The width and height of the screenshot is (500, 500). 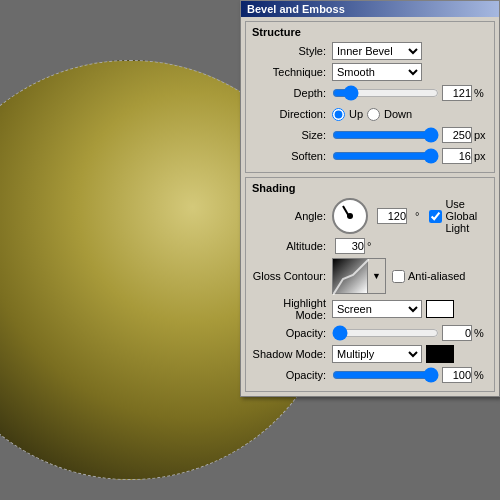 What do you see at coordinates (377, 276) in the screenshot?
I see `contour-dropdown-btn: ▼` at bounding box center [377, 276].